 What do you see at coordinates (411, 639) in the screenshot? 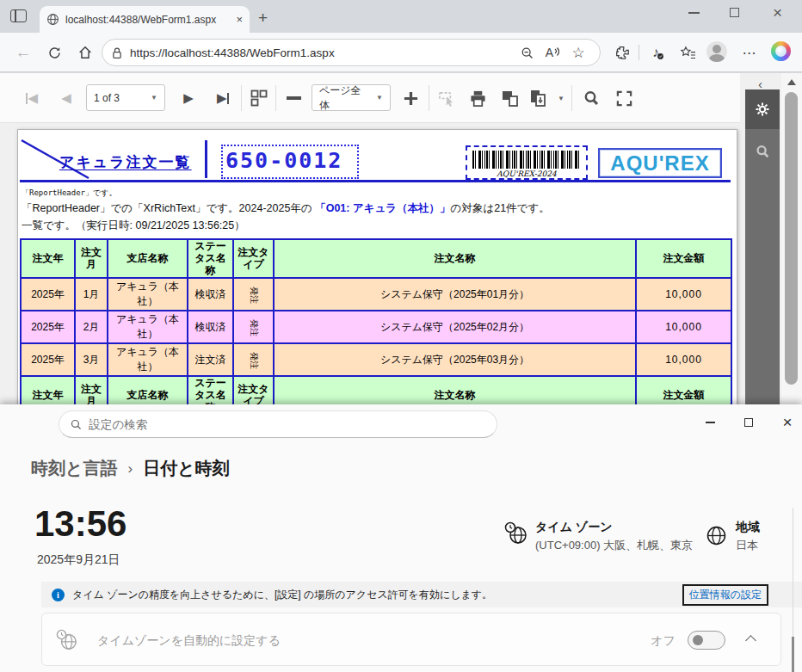
I see `auto-timezone-card: タイムゾーンを自動的に設定する オフ` at bounding box center [411, 639].